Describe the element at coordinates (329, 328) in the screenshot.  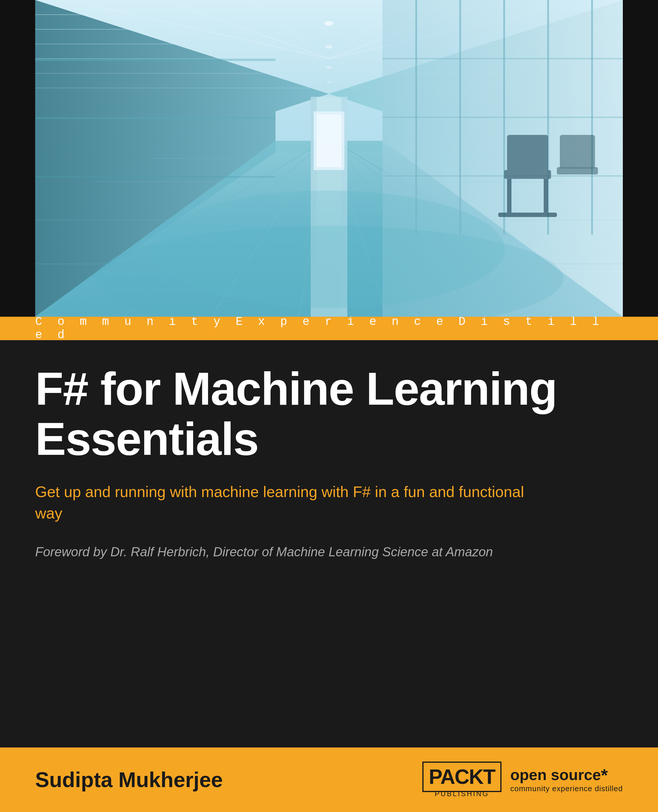
I see `community-text: C o m m u n i t y E x p e r i e n c e D …` at that location.